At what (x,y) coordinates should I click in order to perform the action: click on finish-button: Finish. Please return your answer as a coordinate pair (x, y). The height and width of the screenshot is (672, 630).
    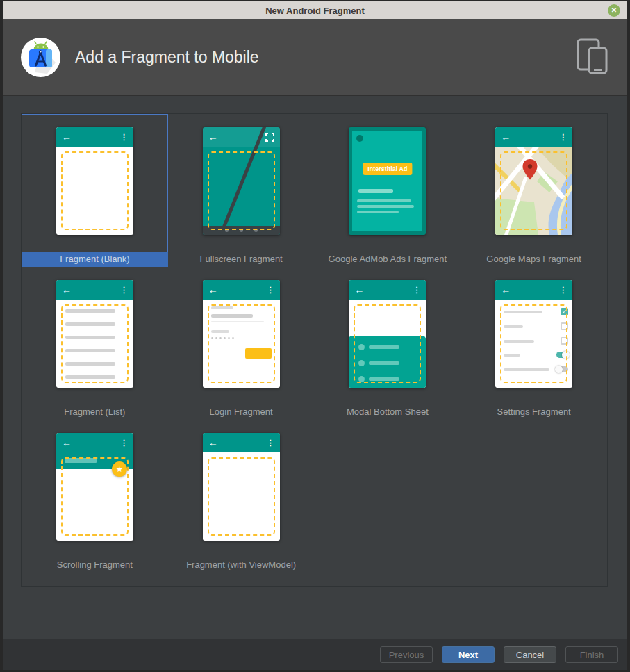
    Looking at the image, I should click on (592, 655).